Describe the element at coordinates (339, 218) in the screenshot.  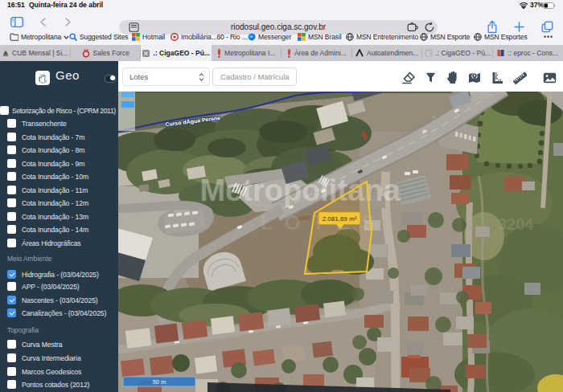
I see `svg-text: 2.081,69 m²` at that location.